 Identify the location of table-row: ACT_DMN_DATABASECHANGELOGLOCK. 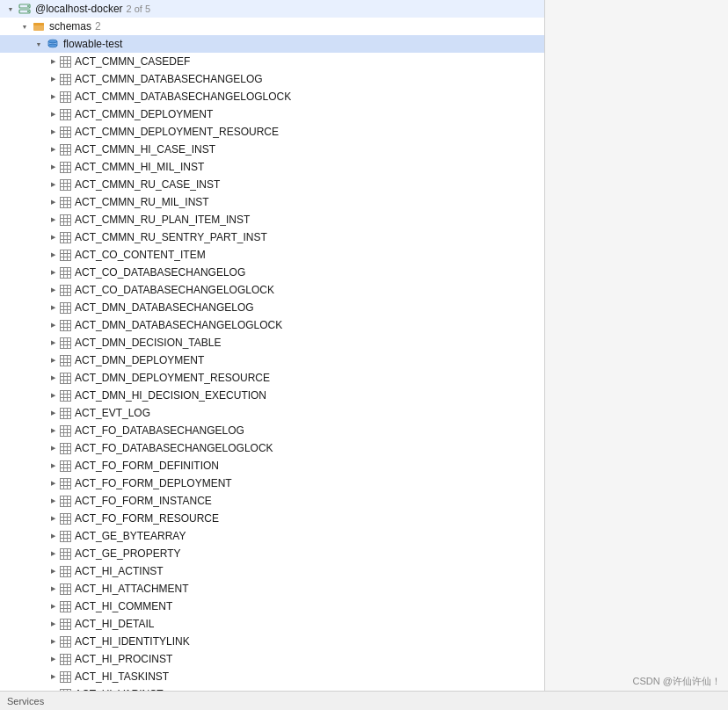
(273, 325).